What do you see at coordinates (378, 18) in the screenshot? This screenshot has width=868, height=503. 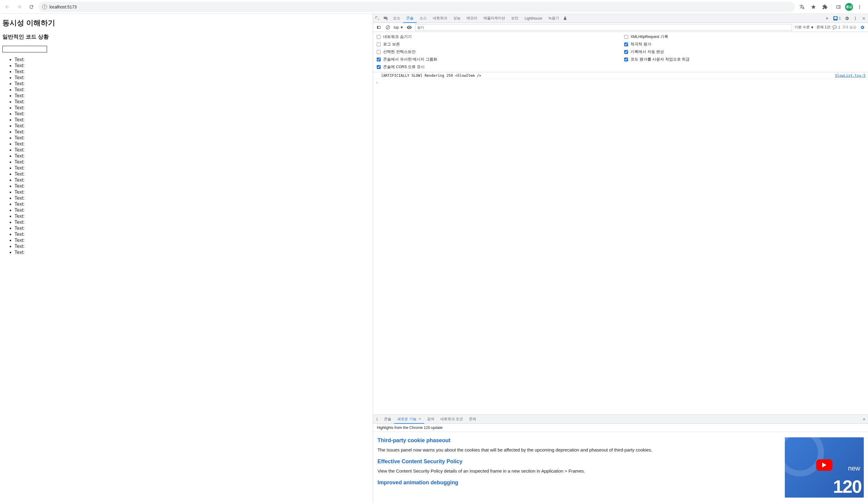 I see `inspect-icon` at bounding box center [378, 18].